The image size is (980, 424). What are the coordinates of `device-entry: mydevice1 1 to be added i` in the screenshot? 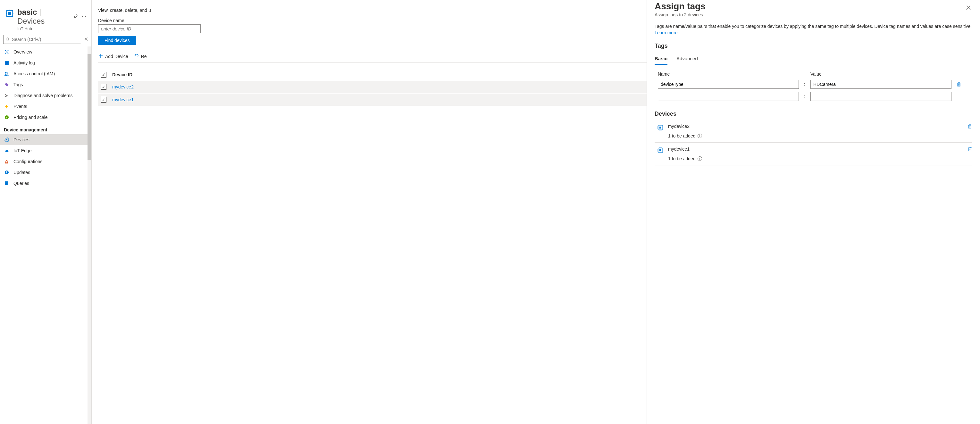 It's located at (813, 154).